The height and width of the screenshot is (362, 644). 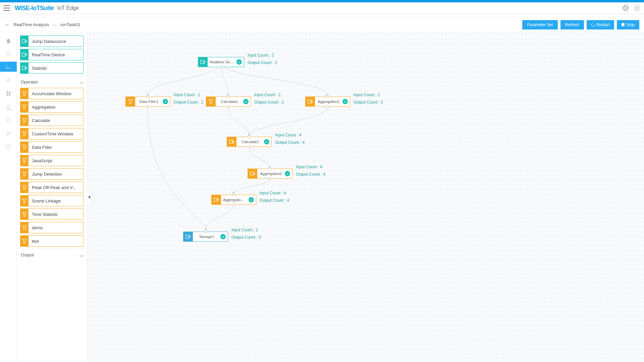 What do you see at coordinates (8, 80) in the screenshot?
I see `nav-link` at bounding box center [8, 80].